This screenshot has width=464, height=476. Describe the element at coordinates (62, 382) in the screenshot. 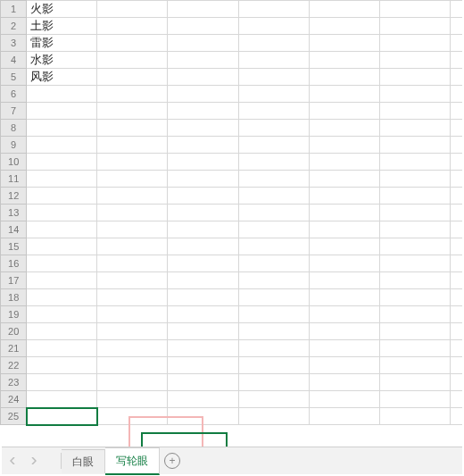

I see `cell-A23` at that location.